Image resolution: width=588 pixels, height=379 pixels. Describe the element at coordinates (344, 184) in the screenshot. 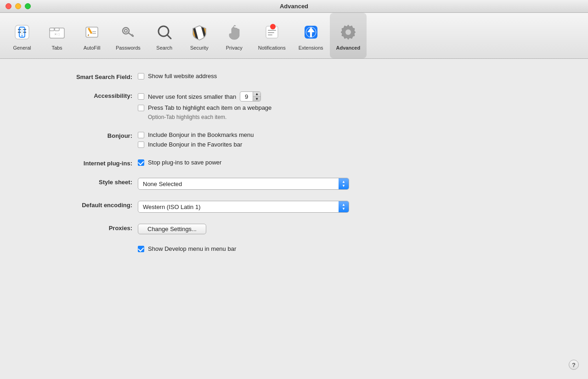

I see `style-sheet-arrows: ▲ ▼` at that location.